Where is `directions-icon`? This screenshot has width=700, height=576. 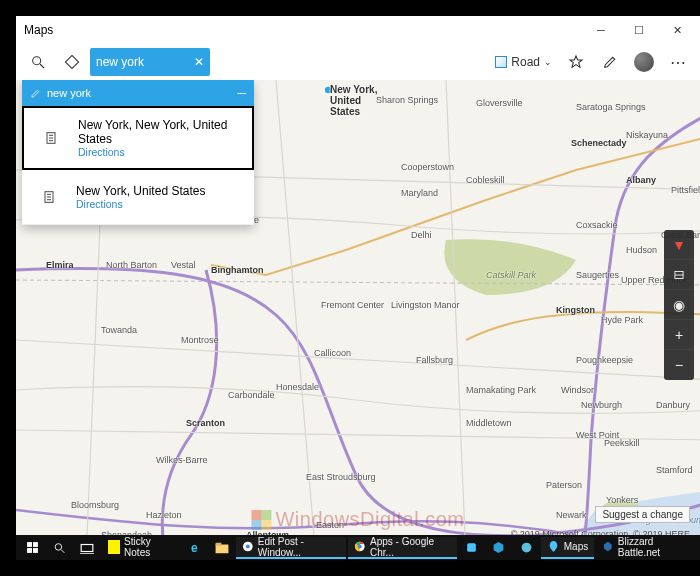 directions-icon is located at coordinates (72, 62).